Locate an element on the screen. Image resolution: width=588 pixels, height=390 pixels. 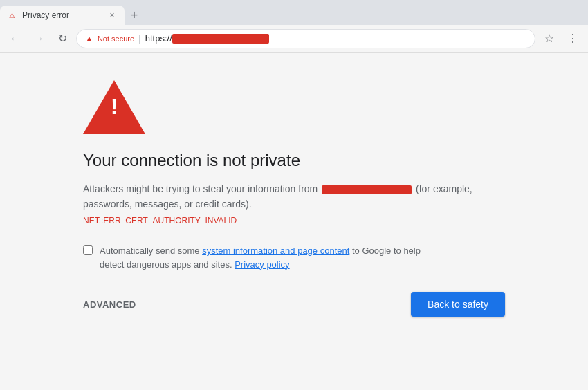
checkbox-label-pre: Automatically send some is located at coordinates (149, 250).